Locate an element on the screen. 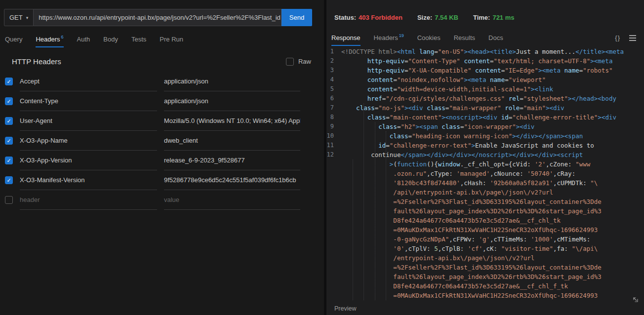 Image resolution: width=644 pixels, height=315 pixels. line-number: 9 is located at coordinates (334, 126).